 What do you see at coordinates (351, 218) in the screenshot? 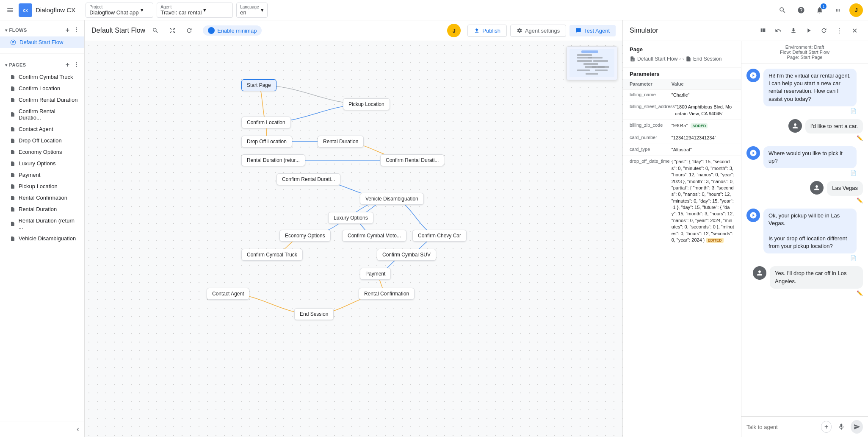
I see `flow-node-luxury: Luxury Options` at bounding box center [351, 218].